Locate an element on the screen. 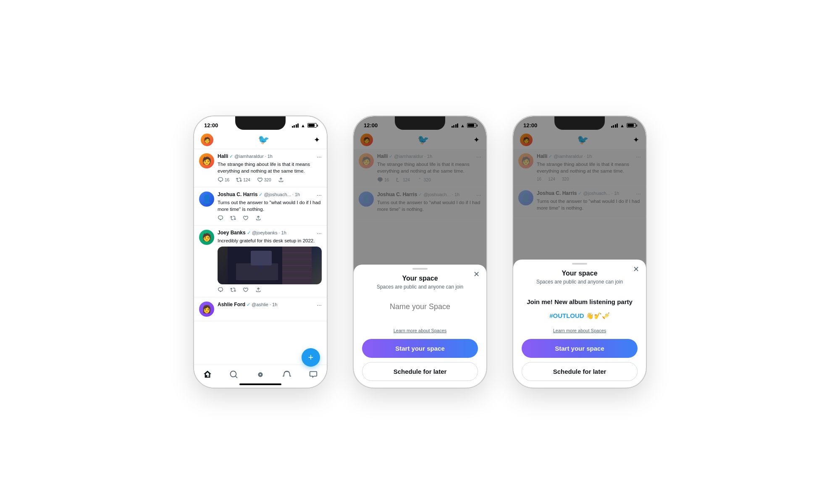  start-space-button-3: Start your space is located at coordinates (580, 349).